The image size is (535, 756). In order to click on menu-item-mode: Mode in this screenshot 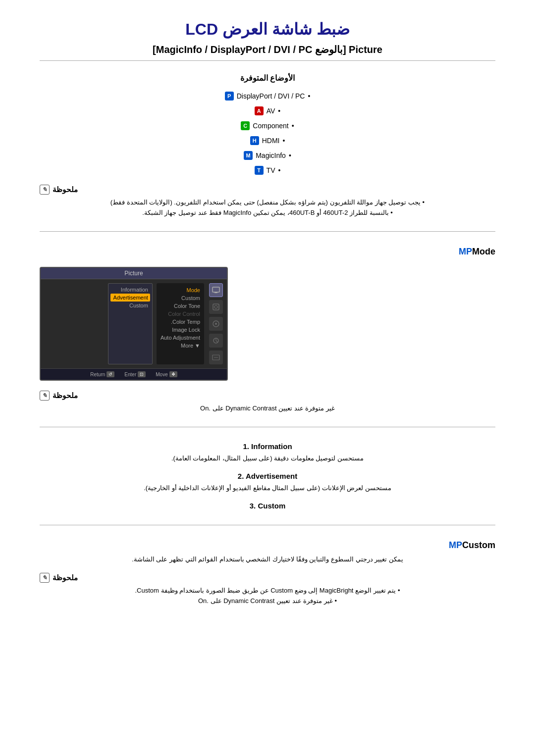, I will do `click(180, 290)`.